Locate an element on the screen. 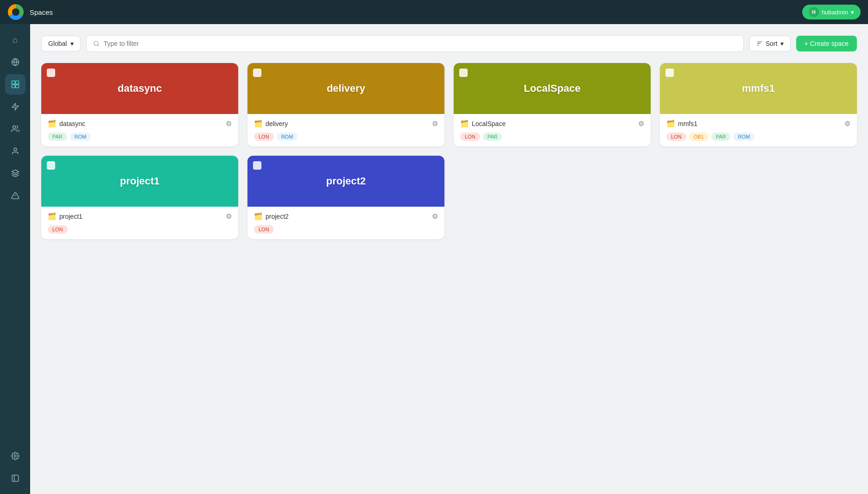 Image resolution: width=868 pixels, height=494 pixels. space-card-header: LocalSpace is located at coordinates (552, 89).